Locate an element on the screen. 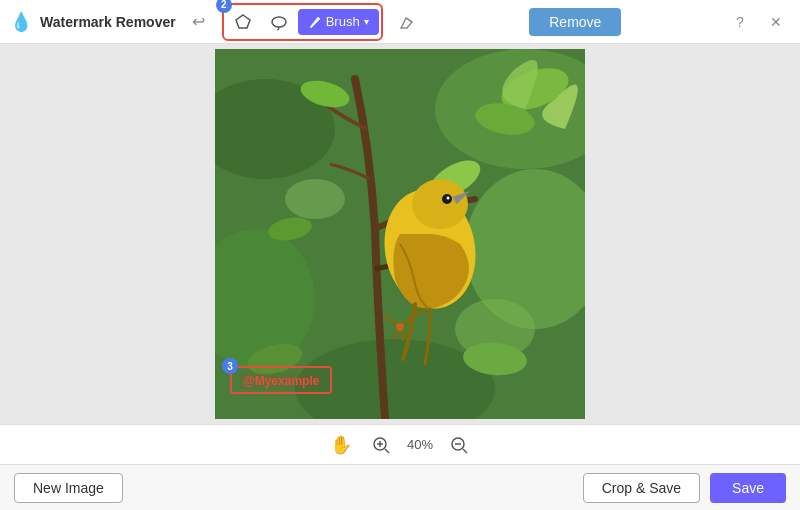 The height and width of the screenshot is (510, 800). crop-save-button: Crop & Save is located at coordinates (642, 488).